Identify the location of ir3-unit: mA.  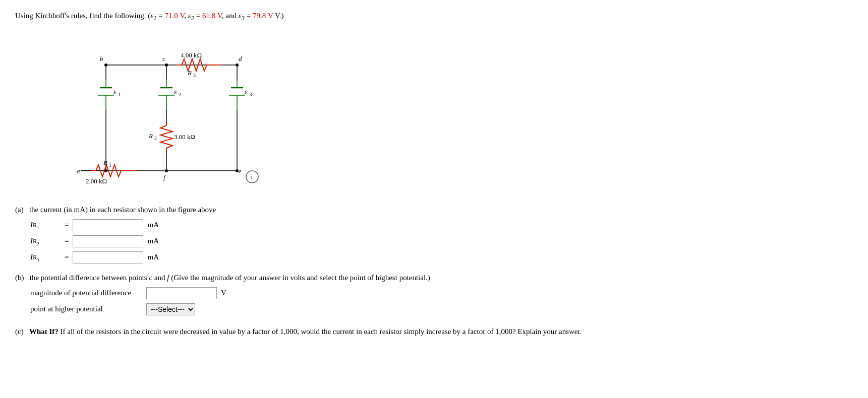
(153, 257).